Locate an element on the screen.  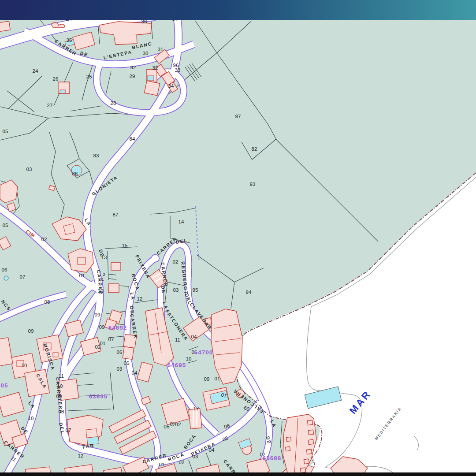
parcel-number-label: 33 is located at coordinates (178, 70).